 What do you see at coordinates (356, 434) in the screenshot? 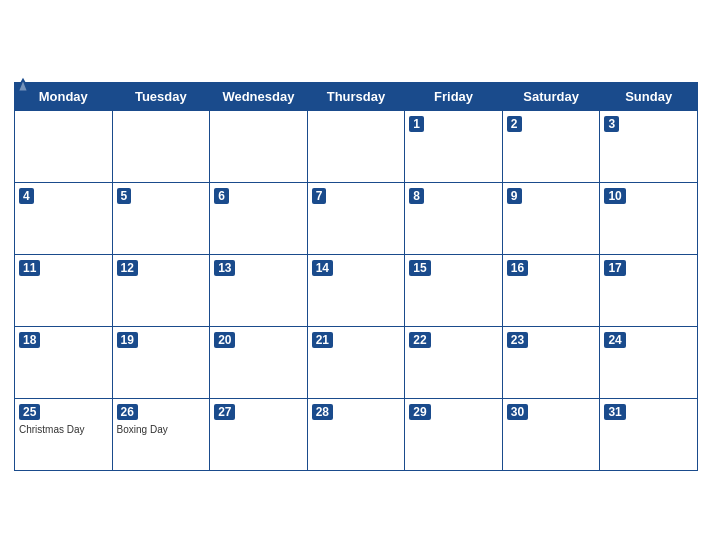
I see `week-row-5: 25Christmas Day26Boxing Day2728293031` at bounding box center [356, 434].